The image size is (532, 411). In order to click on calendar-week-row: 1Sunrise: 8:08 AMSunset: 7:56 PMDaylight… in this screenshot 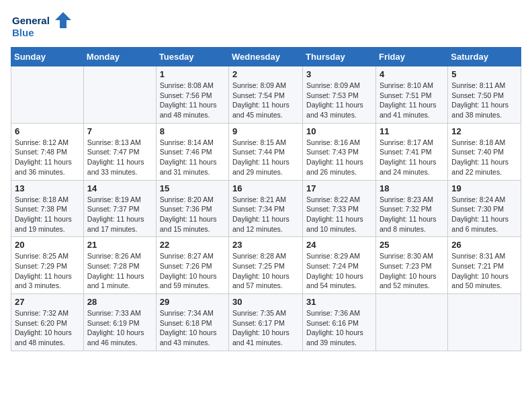, I will do `click(266, 95)`.